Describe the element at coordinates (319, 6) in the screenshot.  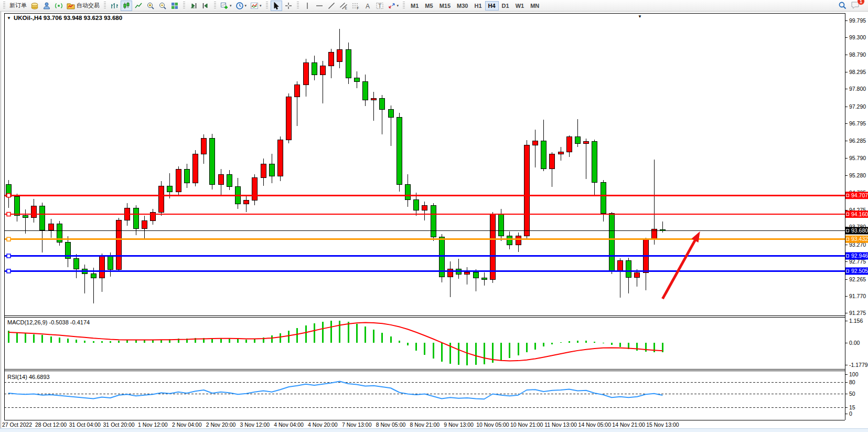
I see `horizontal-line-tool-icon` at that location.